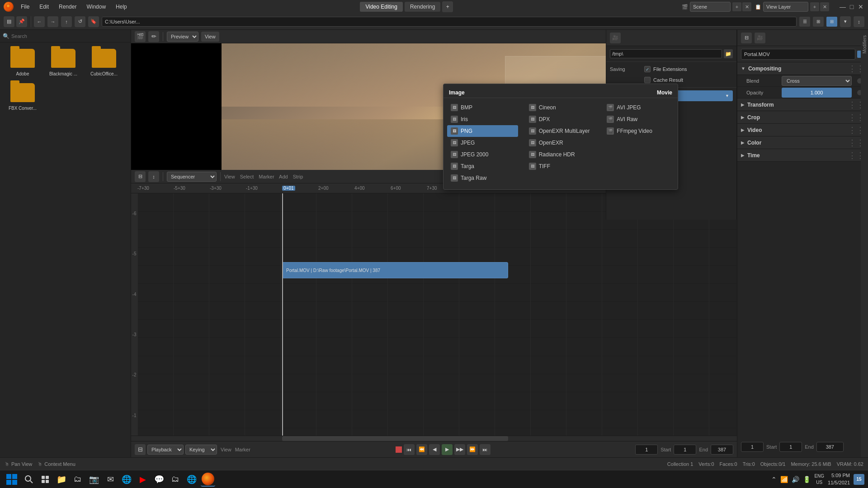 The width and height of the screenshot is (868, 488). Describe the element at coordinates (638, 131) in the screenshot. I see `format-ffmpeg: 🎬 FFmpeg Video` at that location.